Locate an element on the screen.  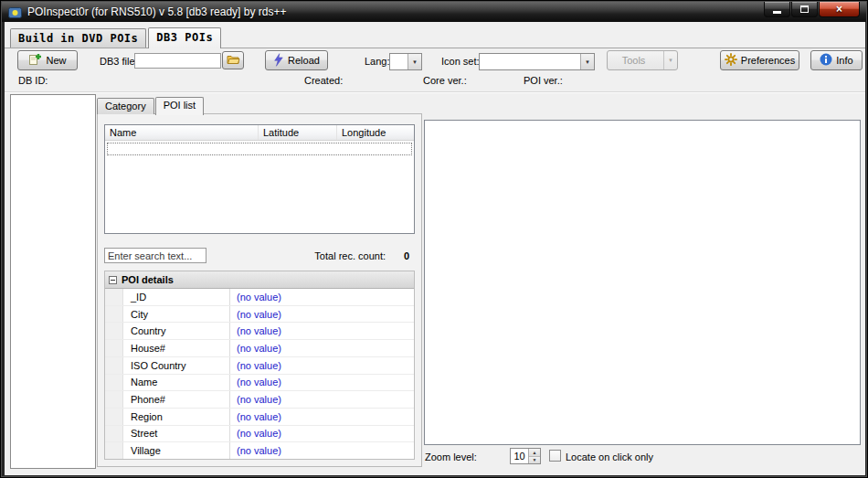
poi-details-title: POI details is located at coordinates (148, 280).